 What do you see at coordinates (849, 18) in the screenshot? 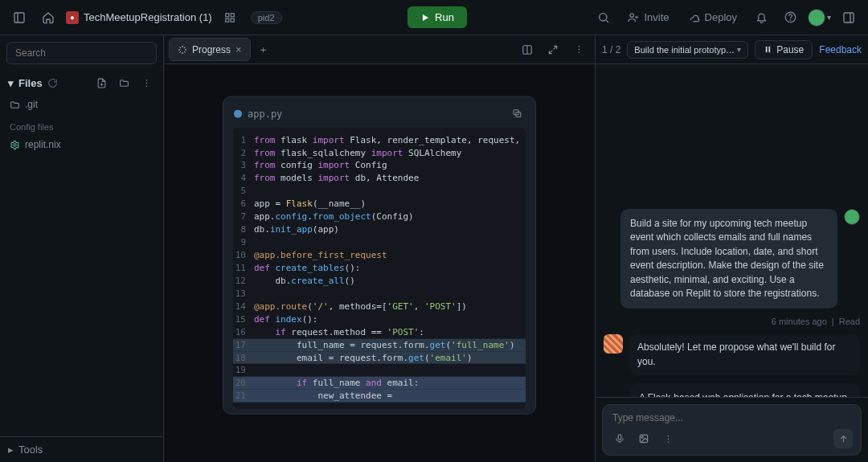
I see `right-panel-toggle-icon` at bounding box center [849, 18].